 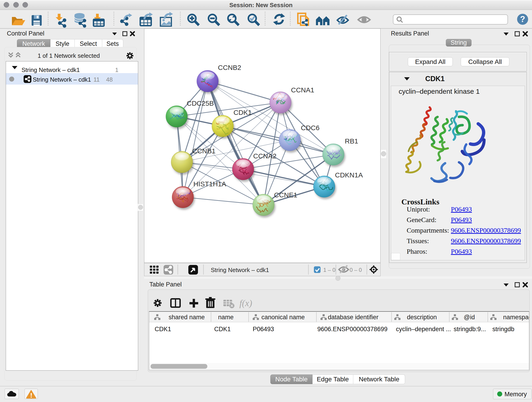 What do you see at coordinates (356, 270) in the screenshot?
I see `svg-text: 0 – 0` at bounding box center [356, 270].